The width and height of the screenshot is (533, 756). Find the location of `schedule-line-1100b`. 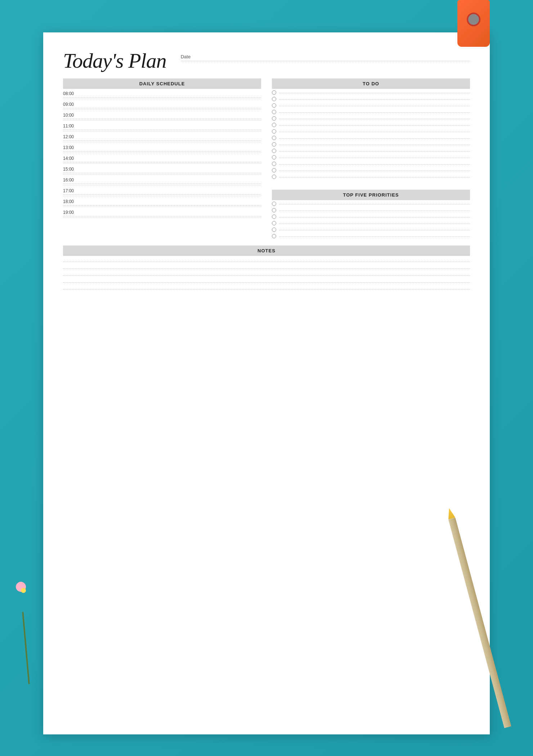

schedule-line-1100b is located at coordinates (162, 131).